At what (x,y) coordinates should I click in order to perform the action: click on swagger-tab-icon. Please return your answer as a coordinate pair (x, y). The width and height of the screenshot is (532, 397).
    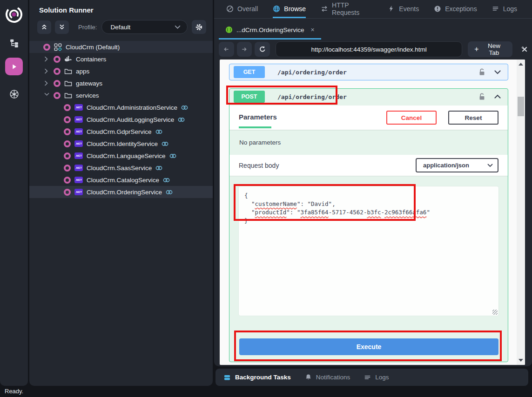
    Looking at the image, I should click on (229, 30).